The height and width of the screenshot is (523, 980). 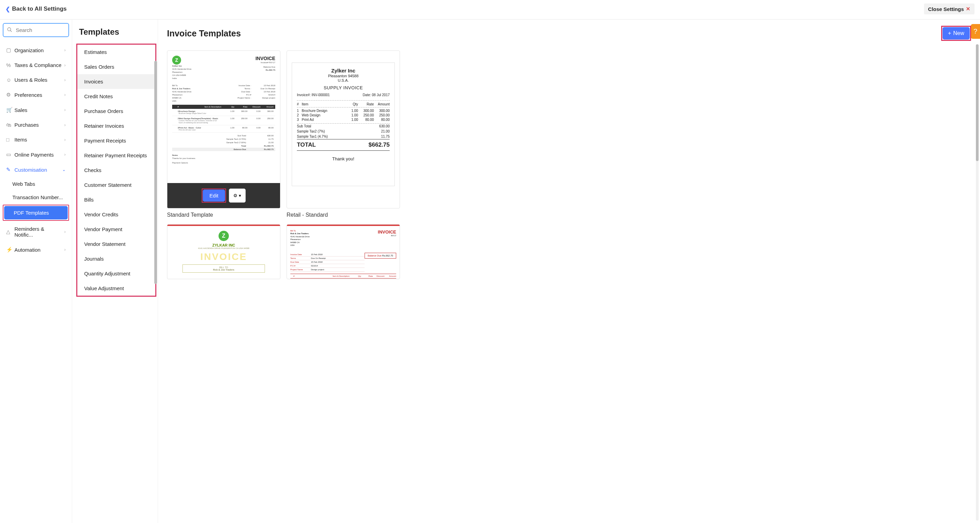 I want to click on template-card-red: Bill To Rob & Joe Traders 4141 Hacienda …, so click(x=343, y=252).